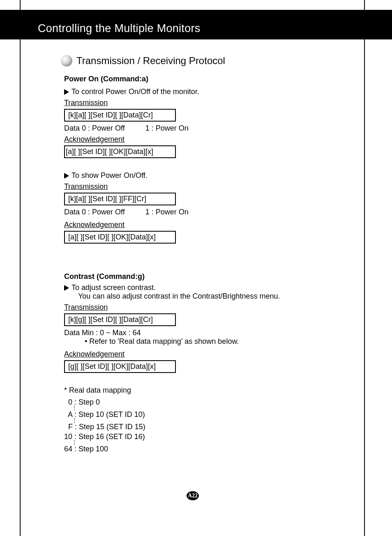 The width and height of the screenshot is (392, 536). What do you see at coordinates (208, 103) in the screenshot?
I see `transmission-label: Transmission` at bounding box center [208, 103].